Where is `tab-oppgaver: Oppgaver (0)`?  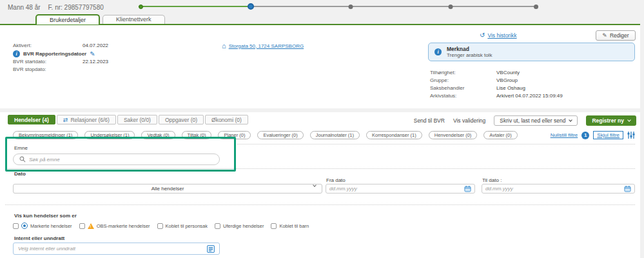 tab-oppgaver: Oppgaver (0) is located at coordinates (181, 120).